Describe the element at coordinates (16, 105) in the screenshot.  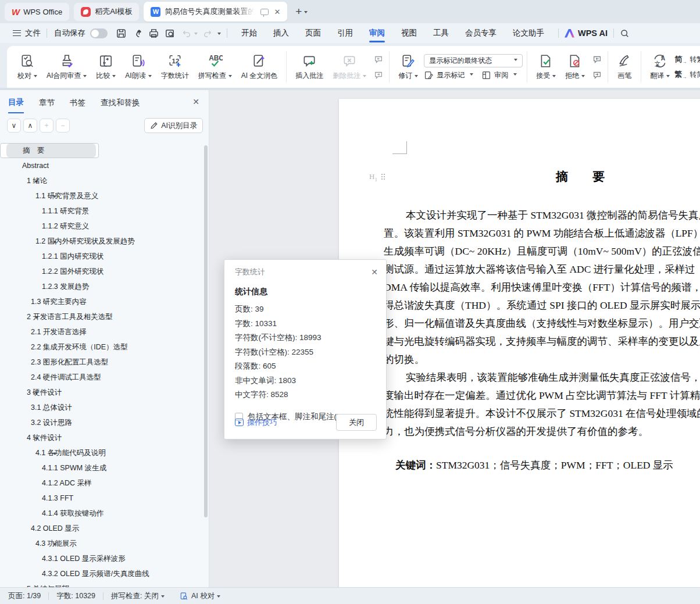
I see `sidebar-tab-0: 目录` at that location.